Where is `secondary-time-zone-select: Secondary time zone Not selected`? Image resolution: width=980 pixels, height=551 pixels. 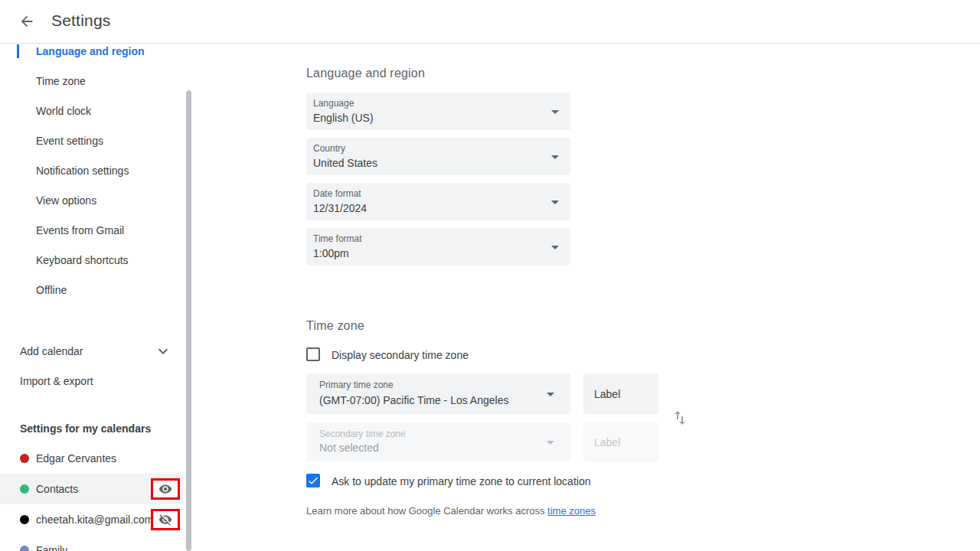
secondary-time-zone-select: Secondary time zone Not selected is located at coordinates (438, 442).